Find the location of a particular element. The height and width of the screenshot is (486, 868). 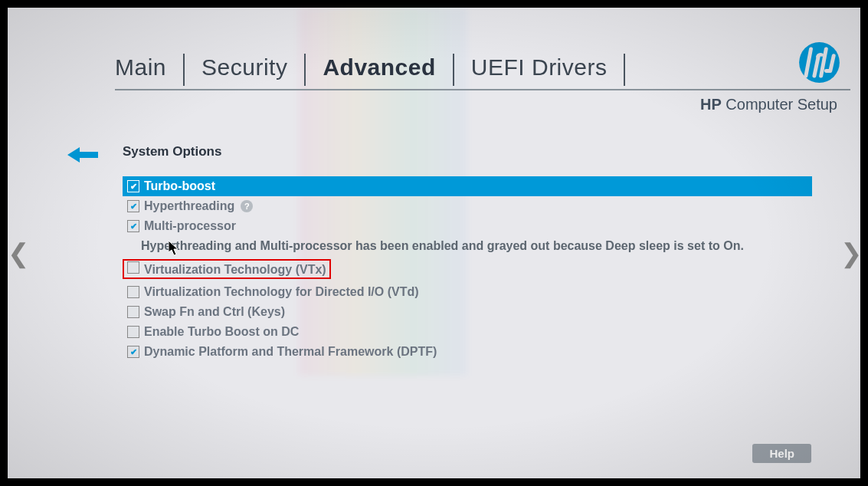

tab-underline is located at coordinates (483, 90).